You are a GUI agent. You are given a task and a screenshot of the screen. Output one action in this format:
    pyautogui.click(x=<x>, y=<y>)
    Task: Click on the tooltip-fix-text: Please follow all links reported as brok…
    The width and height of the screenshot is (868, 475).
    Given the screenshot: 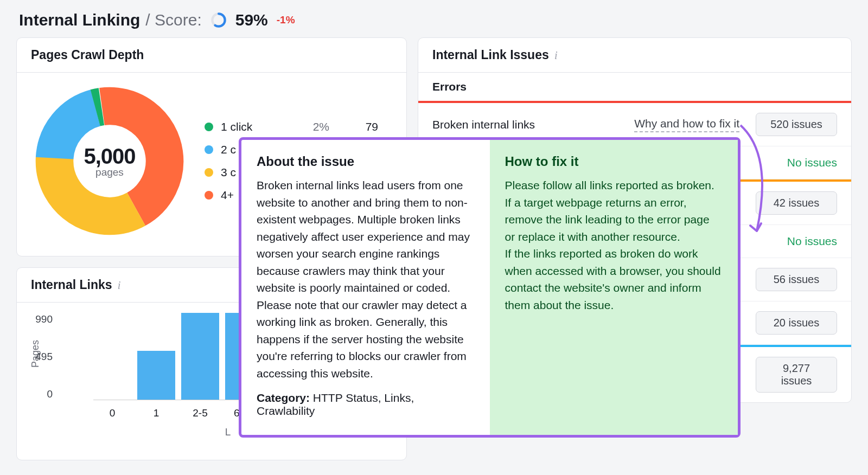 What is the action you would take?
    pyautogui.click(x=614, y=245)
    